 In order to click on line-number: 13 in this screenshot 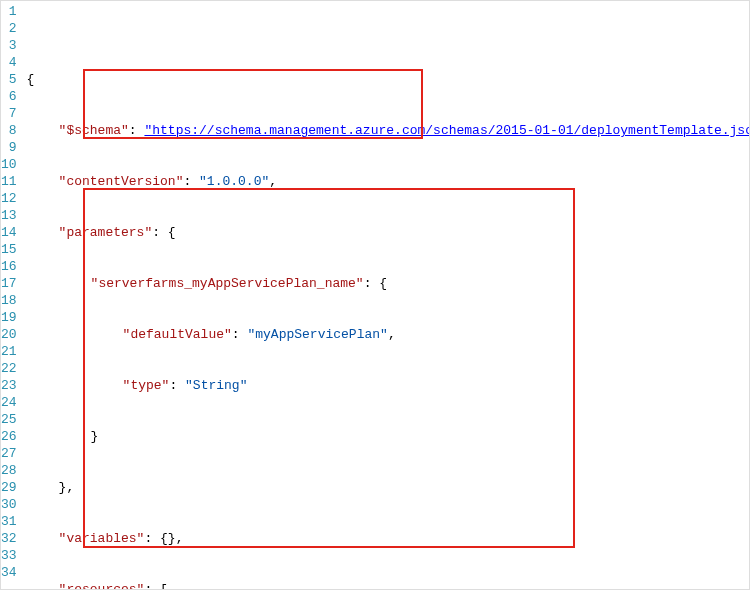, I will do `click(9, 216)`.